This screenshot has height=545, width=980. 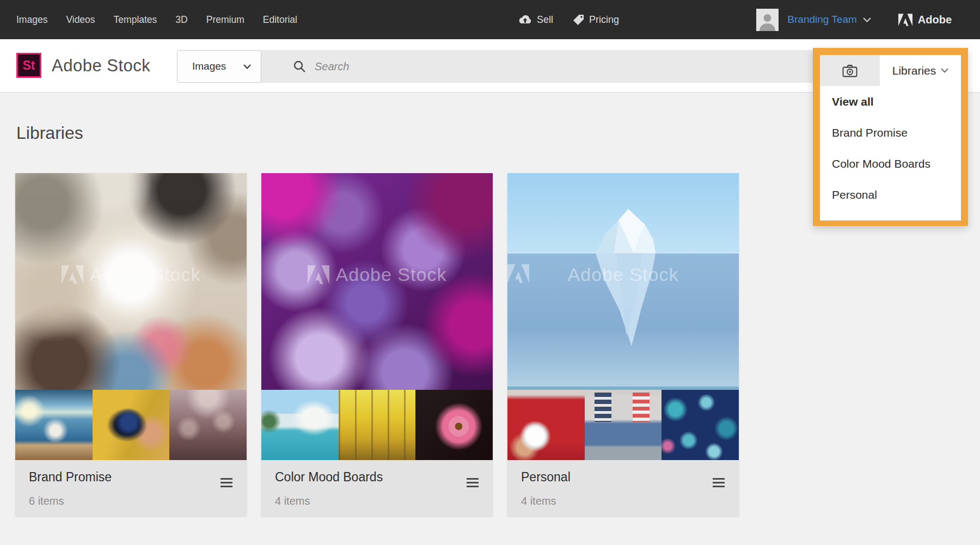 I want to click on libraries-button: Libraries, so click(x=920, y=71).